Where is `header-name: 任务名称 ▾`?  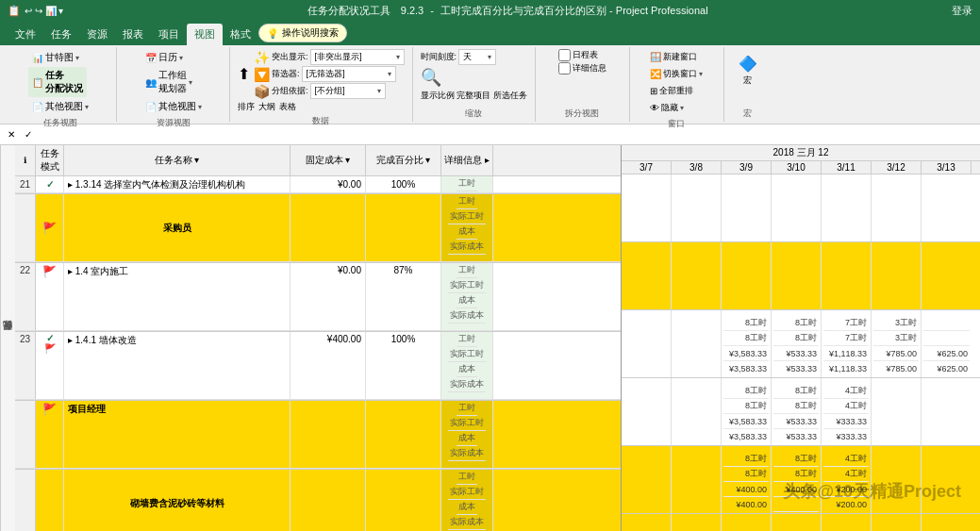 header-name: 任务名称 ▾ is located at coordinates (177, 160).